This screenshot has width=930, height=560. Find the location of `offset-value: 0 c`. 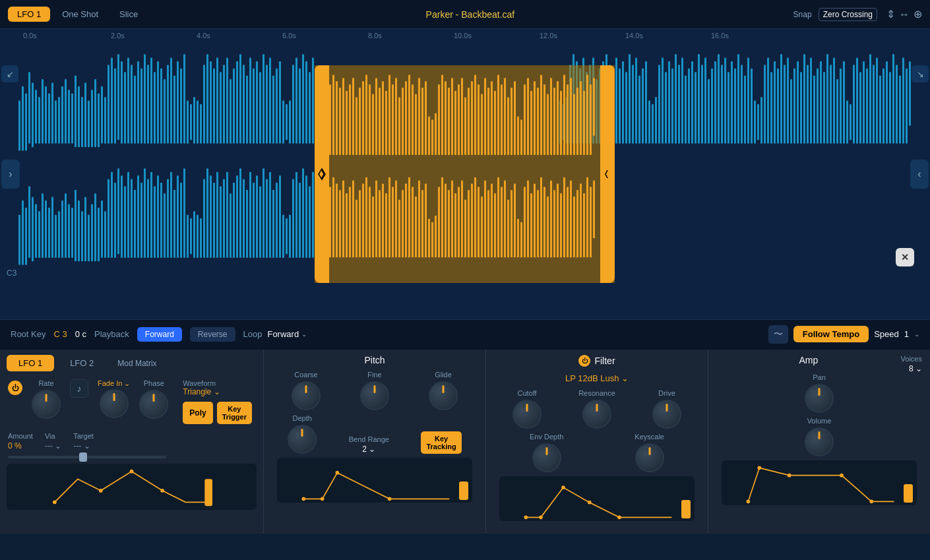

offset-value: 0 c is located at coordinates (80, 334).